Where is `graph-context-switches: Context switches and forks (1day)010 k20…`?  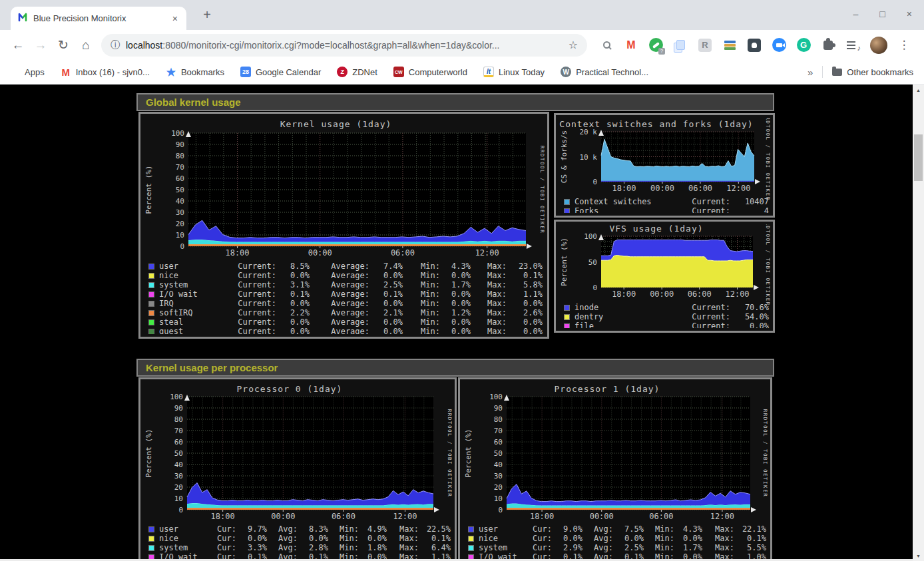
graph-context-switches: Context switches and forks (1day)010 k20… is located at coordinates (664, 165).